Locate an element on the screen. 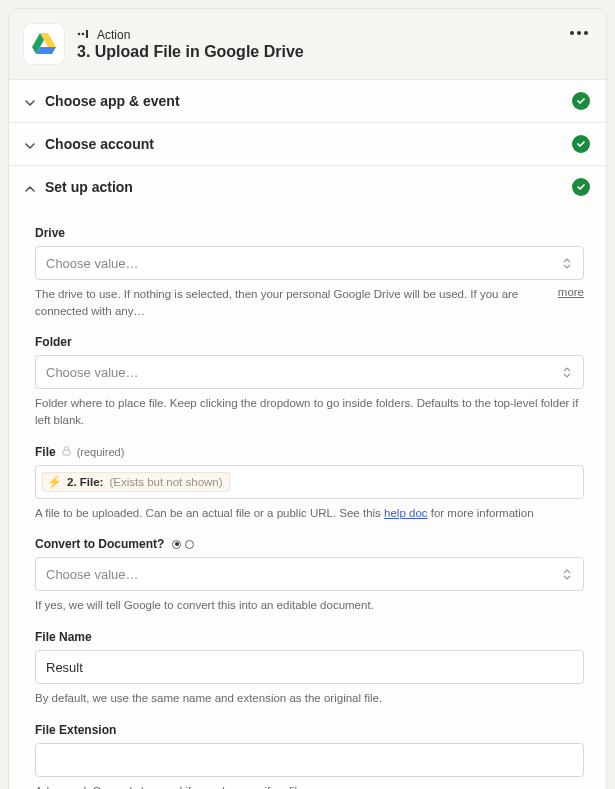  drive-help: The drive to use. If nothing is selected… is located at coordinates (292, 302).